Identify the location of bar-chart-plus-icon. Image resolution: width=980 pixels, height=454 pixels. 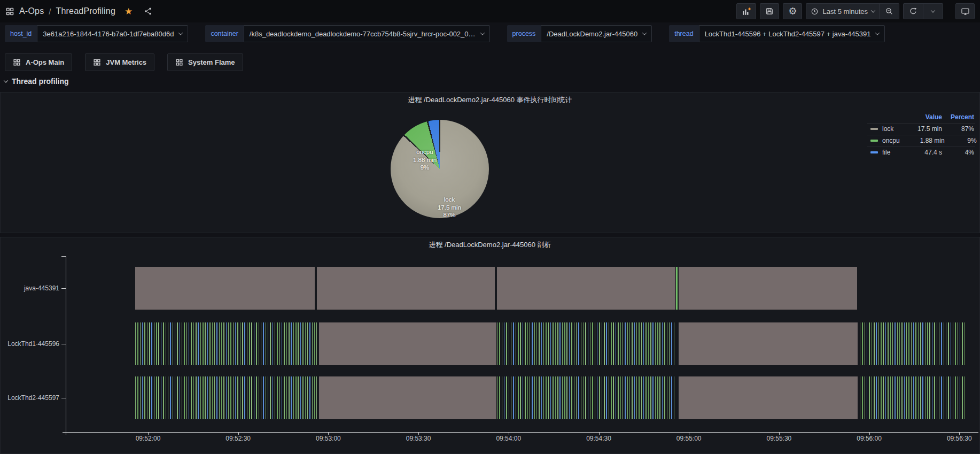
(746, 12).